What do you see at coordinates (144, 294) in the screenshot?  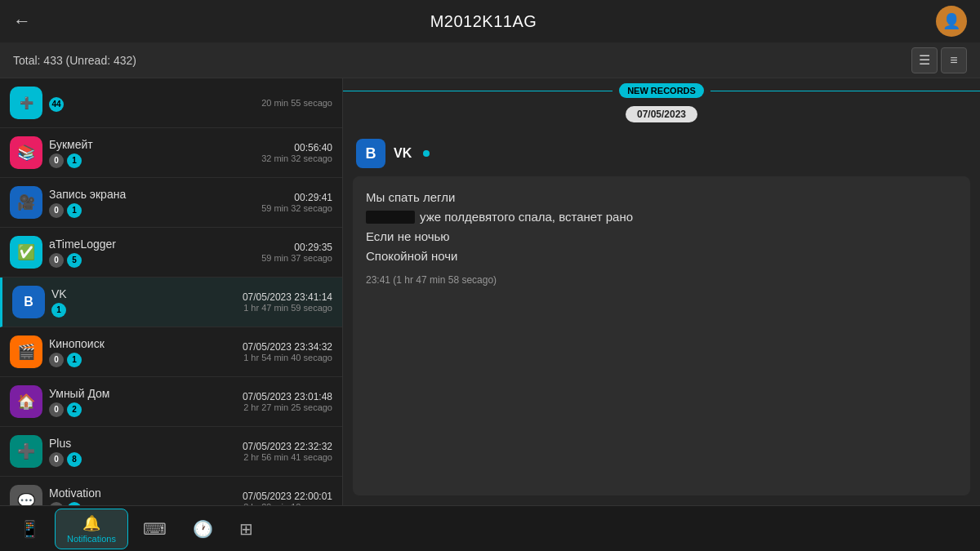 I see `app-name: VK` at bounding box center [144, 294].